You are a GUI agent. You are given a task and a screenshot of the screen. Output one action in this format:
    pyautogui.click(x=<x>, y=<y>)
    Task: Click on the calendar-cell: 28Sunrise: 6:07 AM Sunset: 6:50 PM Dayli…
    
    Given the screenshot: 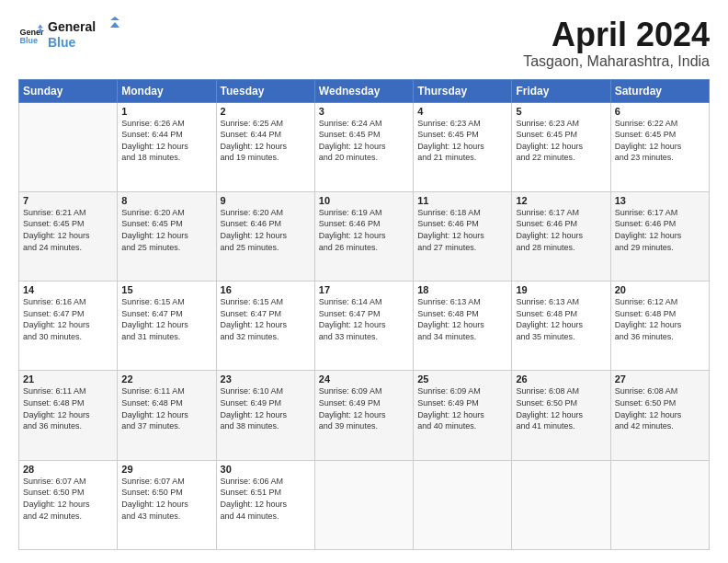 What is the action you would take?
    pyautogui.click(x=68, y=504)
    